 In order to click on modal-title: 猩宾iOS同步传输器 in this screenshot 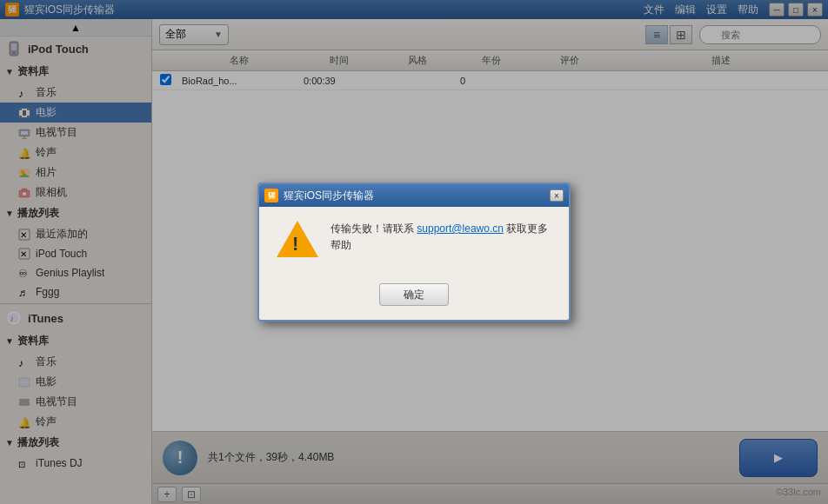, I will do `click(417, 196)`.